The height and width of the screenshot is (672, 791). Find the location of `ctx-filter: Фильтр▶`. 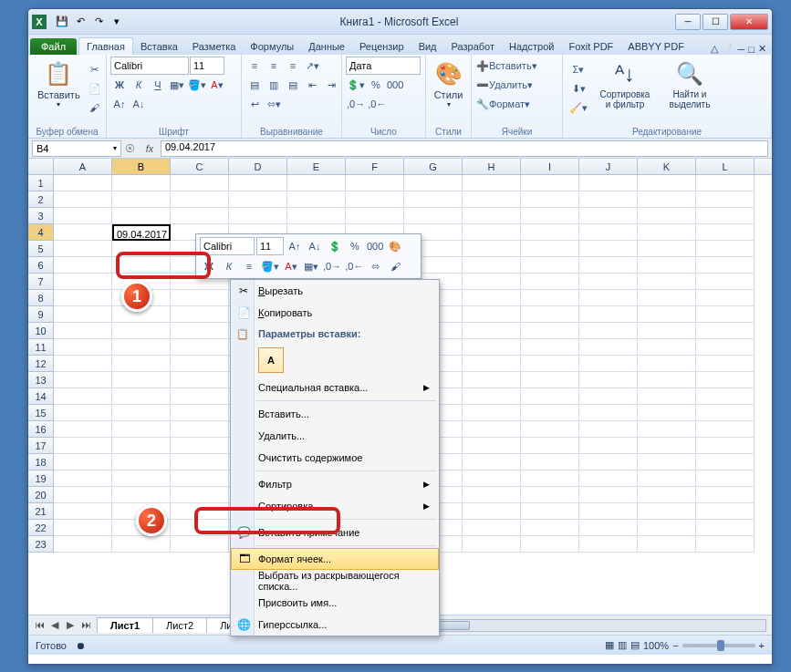

ctx-filter: Фильтр▶ is located at coordinates (335, 484).